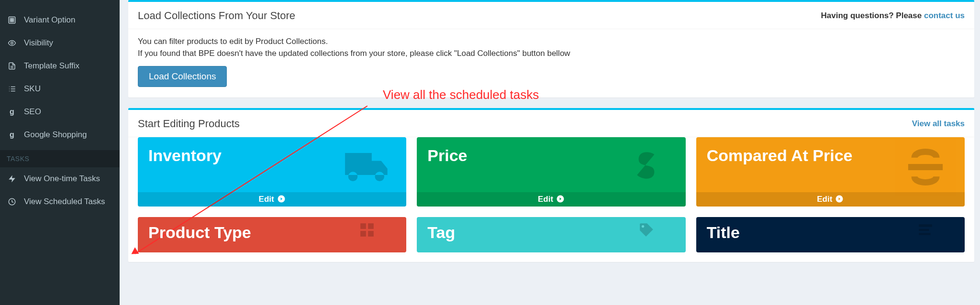 This screenshot has height=305, width=980. What do you see at coordinates (945, 15) in the screenshot?
I see `contact-us-link: contact us` at bounding box center [945, 15].